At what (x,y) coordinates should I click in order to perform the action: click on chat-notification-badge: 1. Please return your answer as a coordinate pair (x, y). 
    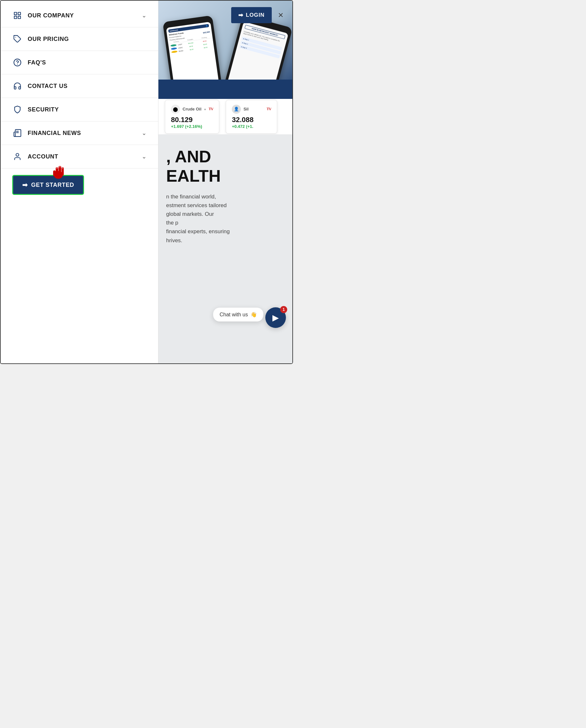
    Looking at the image, I should click on (284, 309).